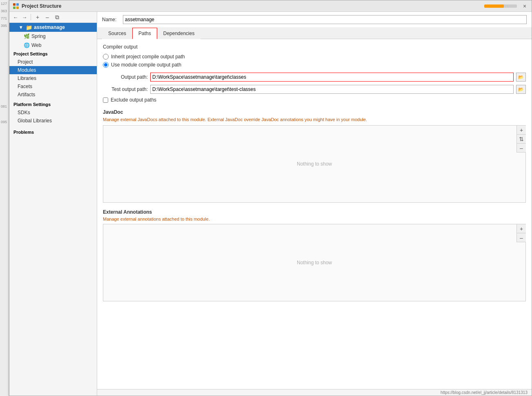 This screenshot has height=396, width=532. What do you see at coordinates (53, 70) in the screenshot?
I see `sidebar-item-modules: Modules` at bounding box center [53, 70].